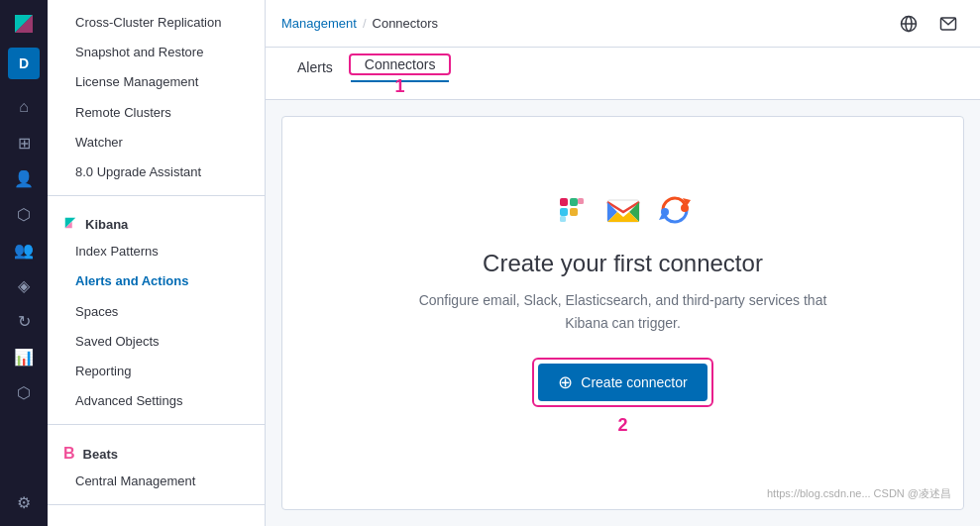 This screenshot has width=980, height=526. Describe the element at coordinates (157, 82) in the screenshot. I see `sidebar-item-license: License Management` at that location.